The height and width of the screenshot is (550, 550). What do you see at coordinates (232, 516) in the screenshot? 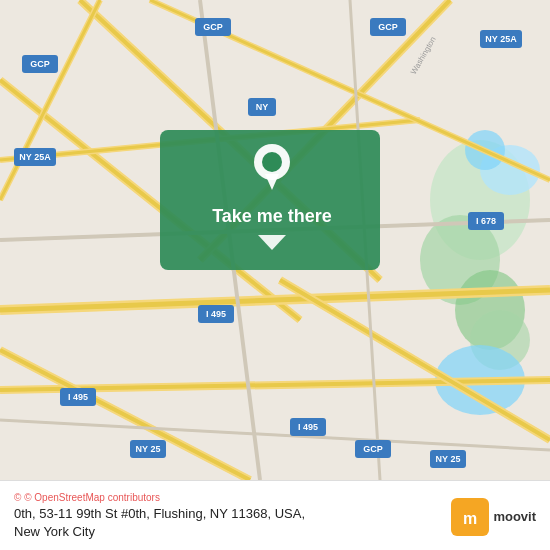
I see `bottom-left: © © OpenStreetMap contributors 0th, 53-1…` at bounding box center [232, 516].